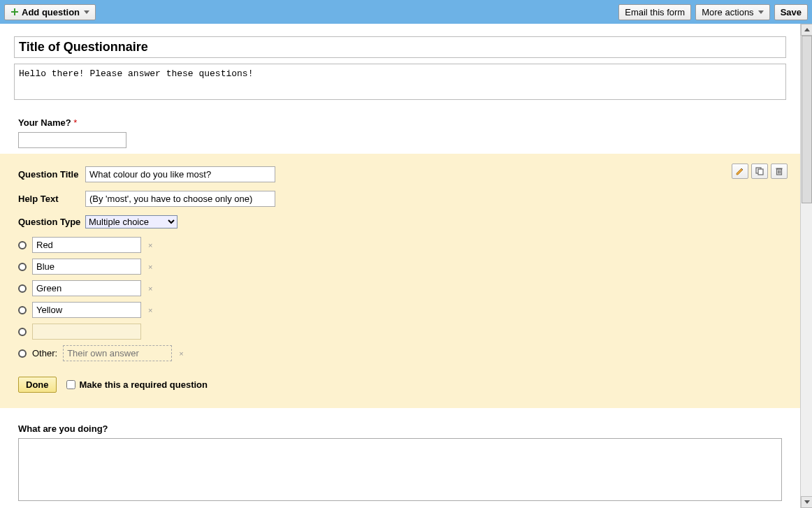 The image size is (812, 508). I want to click on duplicate-icon, so click(760, 171).